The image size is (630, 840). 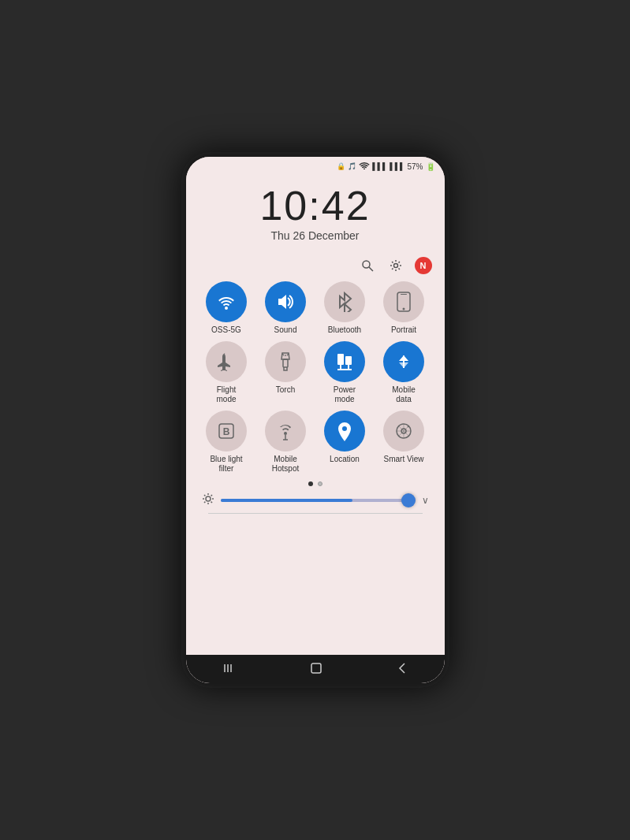 What do you see at coordinates (345, 362) in the screenshot?
I see `power-icon` at bounding box center [345, 362].